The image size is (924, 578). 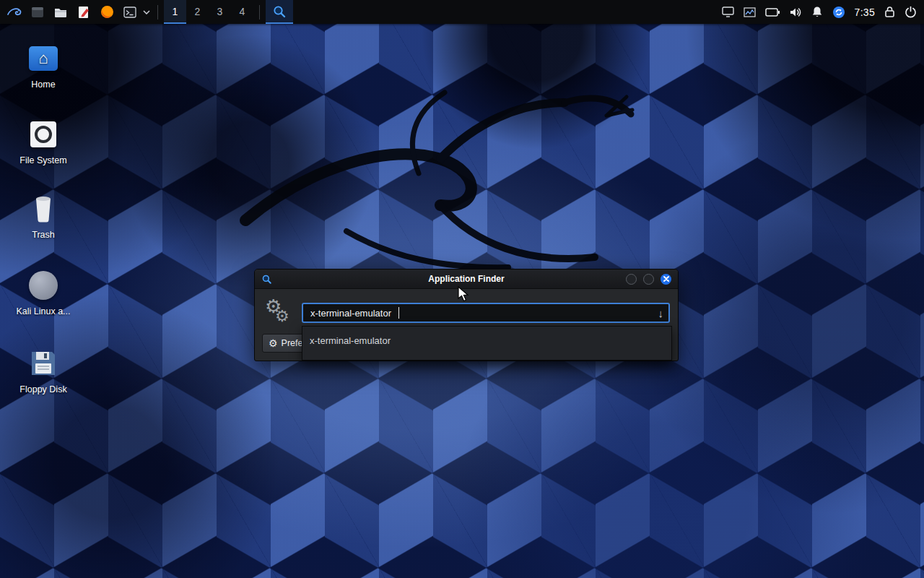 What do you see at coordinates (281, 315) in the screenshot?
I see `application-gears-icon: ⚙⚙` at bounding box center [281, 315].